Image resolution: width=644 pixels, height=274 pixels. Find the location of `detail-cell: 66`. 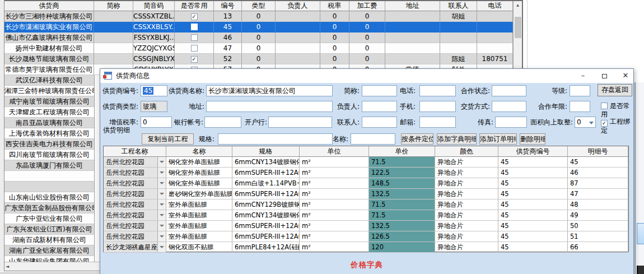

detail-cell: 66 is located at coordinates (598, 248).